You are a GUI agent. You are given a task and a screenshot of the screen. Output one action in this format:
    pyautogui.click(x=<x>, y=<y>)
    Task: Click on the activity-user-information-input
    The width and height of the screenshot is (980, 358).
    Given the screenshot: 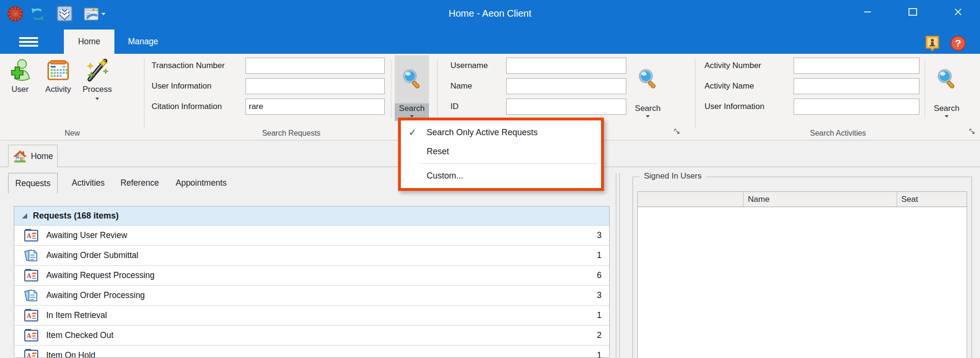 What is the action you would take?
    pyautogui.click(x=857, y=107)
    